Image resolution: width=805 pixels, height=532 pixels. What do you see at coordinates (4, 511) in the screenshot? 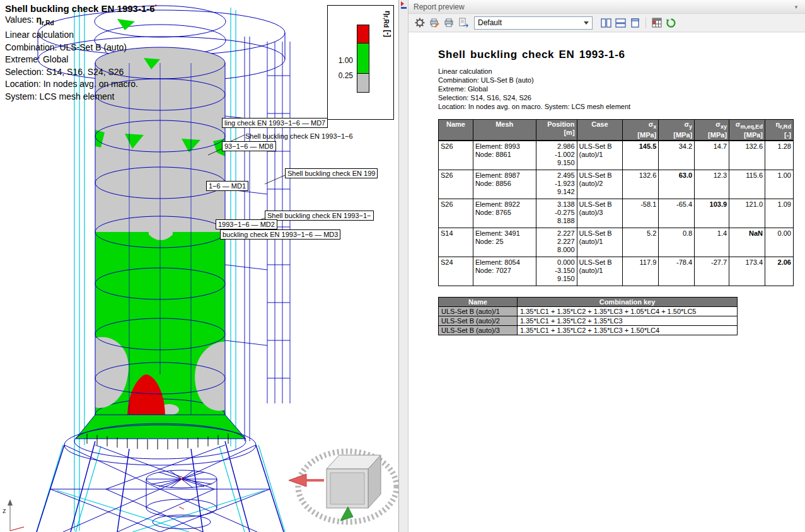
I see `axis-z-text: z` at bounding box center [4, 511].